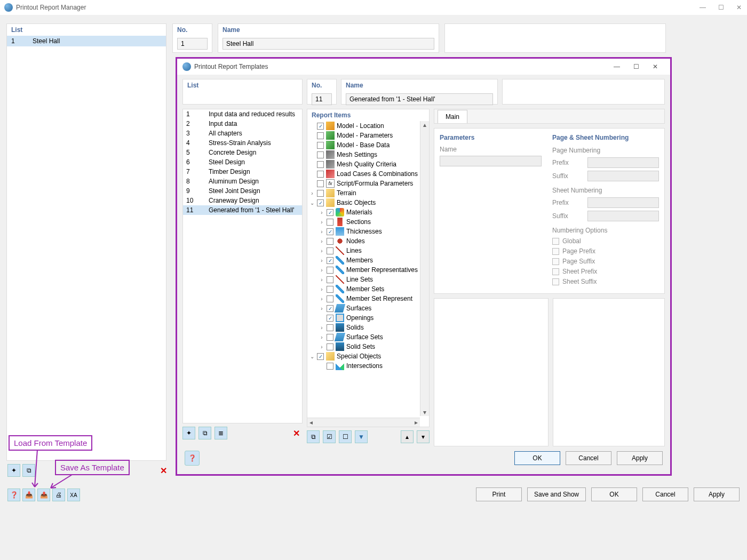 This screenshot has width=747, height=560. I want to click on copy-template-icon: ⧉, so click(205, 433).